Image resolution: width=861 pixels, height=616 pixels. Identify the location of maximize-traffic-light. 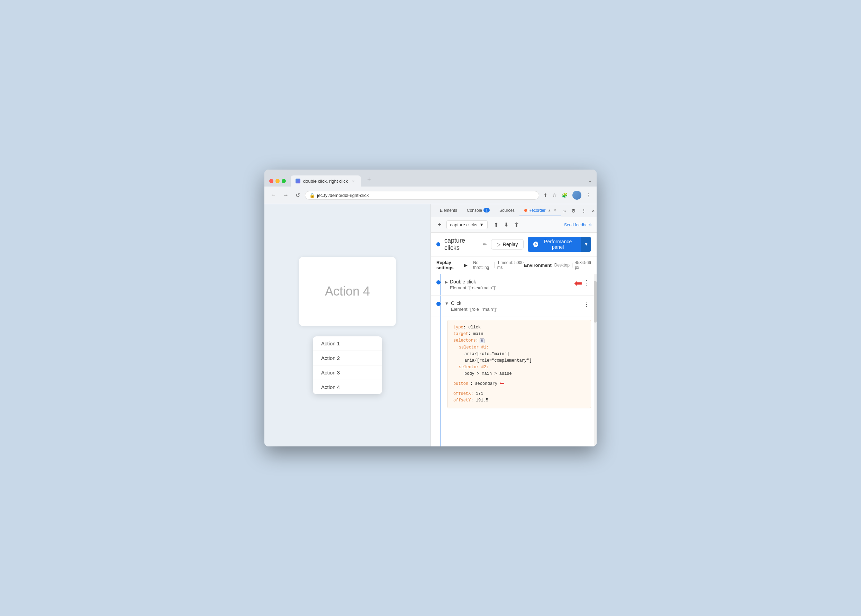
(284, 181).